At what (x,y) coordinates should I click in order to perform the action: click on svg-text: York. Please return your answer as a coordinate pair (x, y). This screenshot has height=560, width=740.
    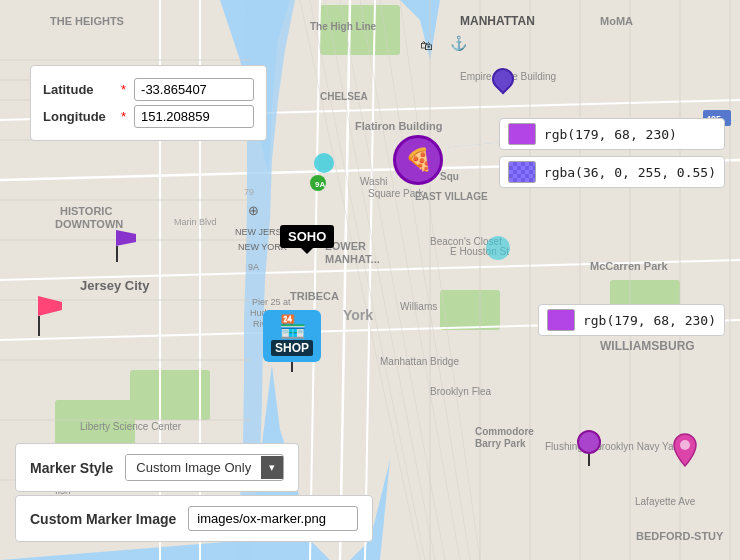
    Looking at the image, I should click on (358, 315).